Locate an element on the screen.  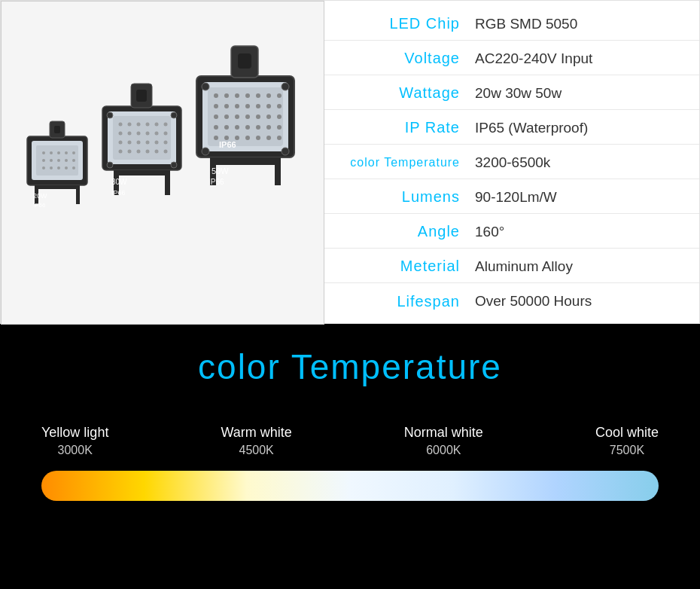
temp-label-normal: Normal white 6000K is located at coordinates (444, 441).